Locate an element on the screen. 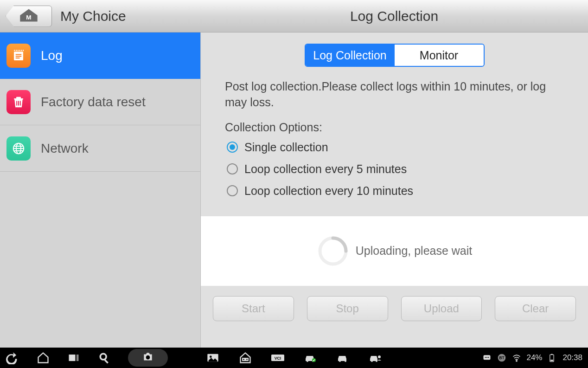 This screenshot has height=368, width=588. status-text: Uploading, please wait is located at coordinates (414, 251).